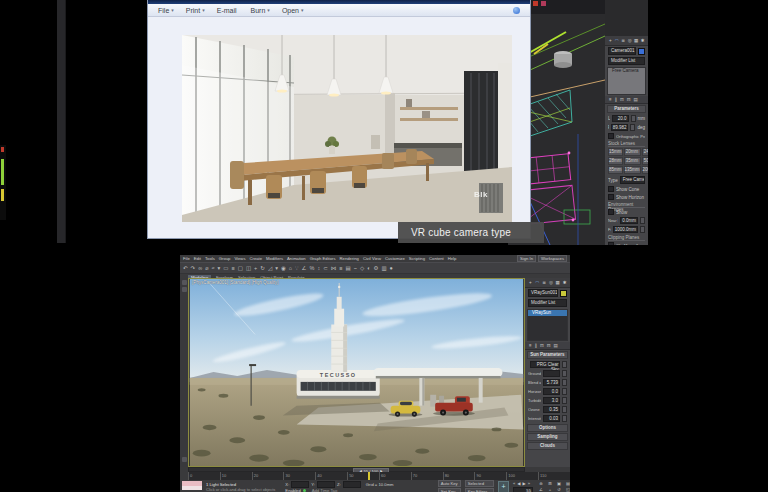 The height and width of the screenshot is (492, 768). What do you see at coordinates (626, 161) in the screenshot?
I see `stock-lenses-grid: 15mm20mm24mm28mm35mm50mm85mm135mm200mm` at bounding box center [626, 161].